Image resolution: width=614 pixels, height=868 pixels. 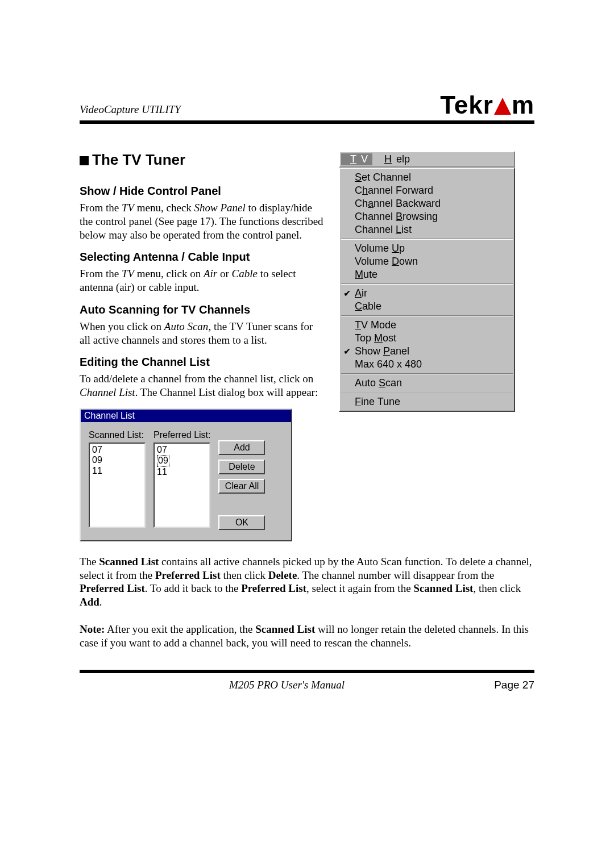 I want to click on footer-rule, so click(x=307, y=671).